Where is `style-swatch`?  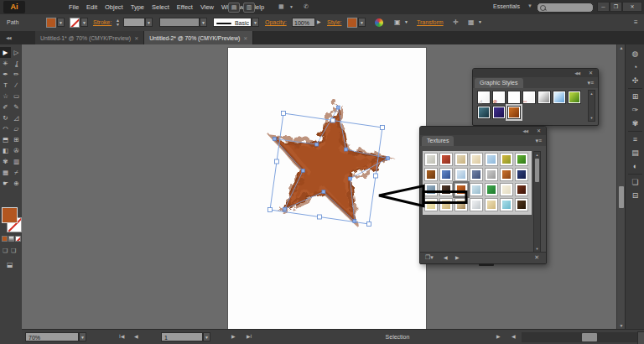
style-swatch is located at coordinates (352, 23).